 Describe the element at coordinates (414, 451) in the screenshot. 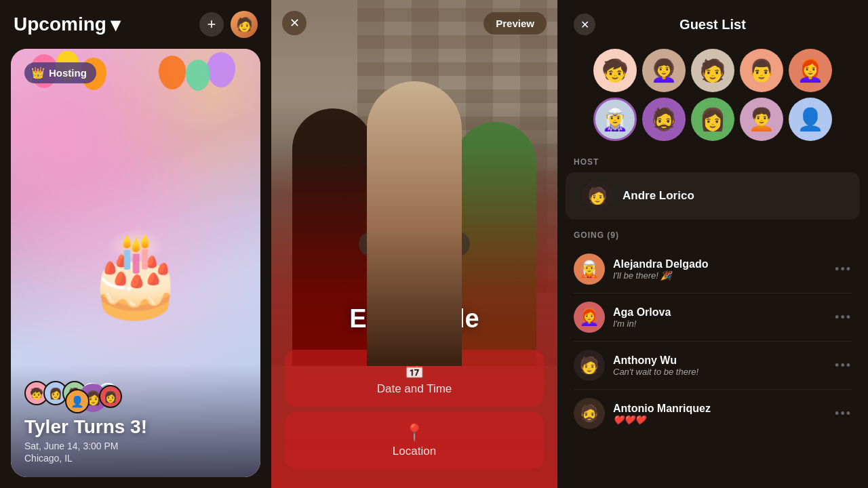

I see `location-label: Location` at that location.